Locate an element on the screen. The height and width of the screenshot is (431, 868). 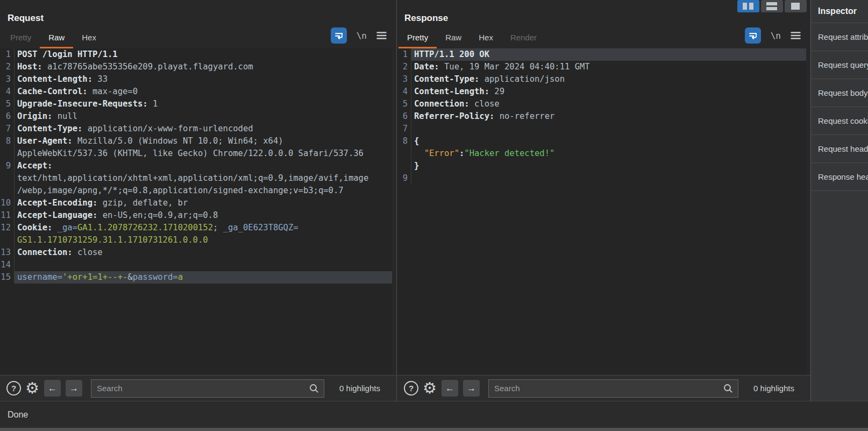
code-text: Accept: is located at coordinates (203, 166).